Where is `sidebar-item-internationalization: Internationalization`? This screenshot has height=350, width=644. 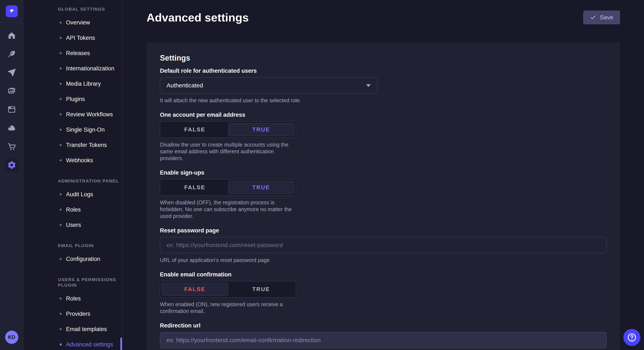 sidebar-item-internationalization: Internationalization is located at coordinates (73, 68).